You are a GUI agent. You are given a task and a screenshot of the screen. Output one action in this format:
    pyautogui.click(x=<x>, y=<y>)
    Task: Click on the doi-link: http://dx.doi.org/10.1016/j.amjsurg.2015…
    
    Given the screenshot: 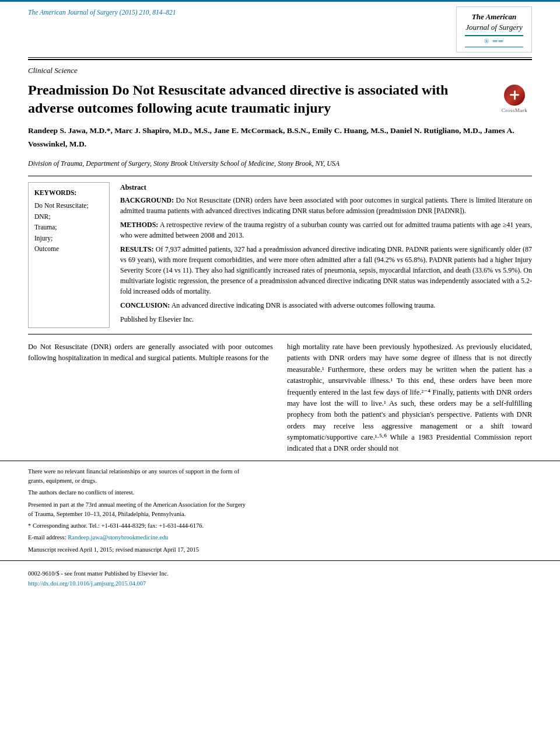 What is the action you would take?
    pyautogui.click(x=280, y=584)
    